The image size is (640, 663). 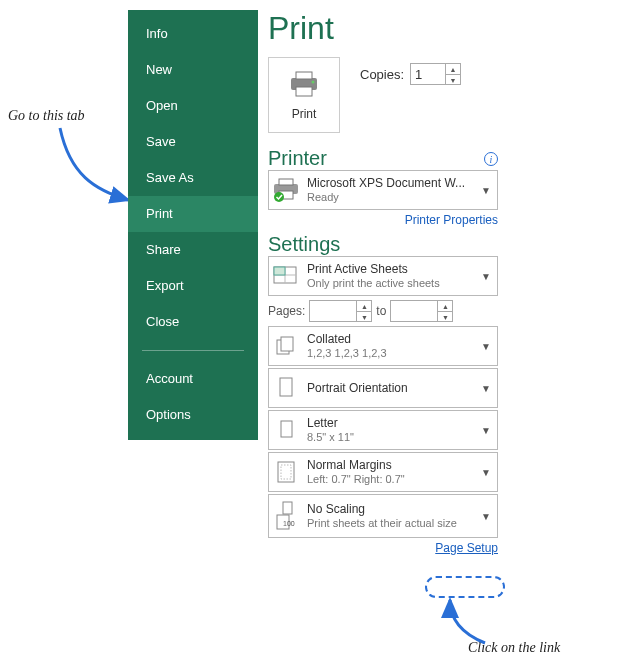 What do you see at coordinates (383, 190) in the screenshot?
I see `printer-picker: Microsoft XPS Document W... Ready ▼` at bounding box center [383, 190].